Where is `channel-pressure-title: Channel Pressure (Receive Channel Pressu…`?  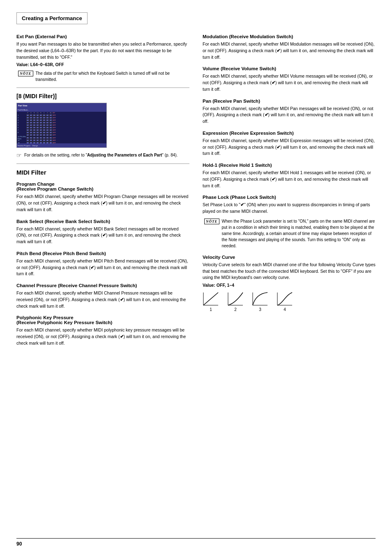
channel-pressure-title: Channel Pressure (Receive Channel Pressu… is located at coordinates (103, 286).